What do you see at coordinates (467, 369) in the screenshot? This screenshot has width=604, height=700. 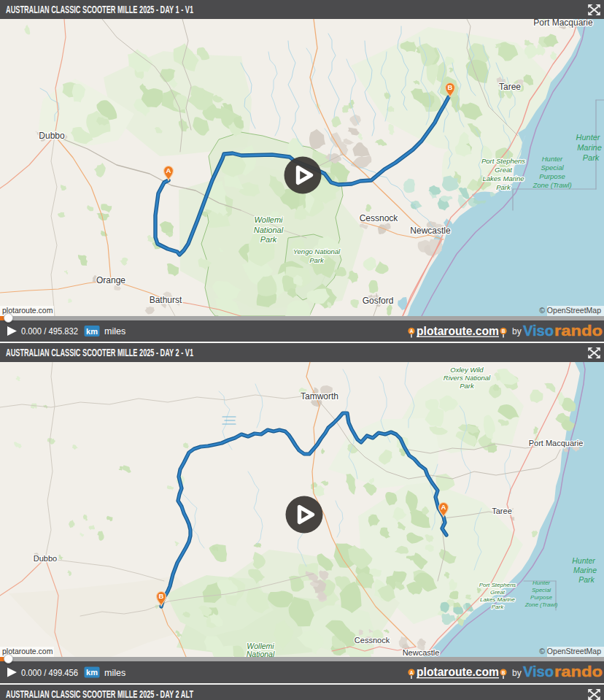 I see `svg-text: Oxley Wild` at bounding box center [467, 369].